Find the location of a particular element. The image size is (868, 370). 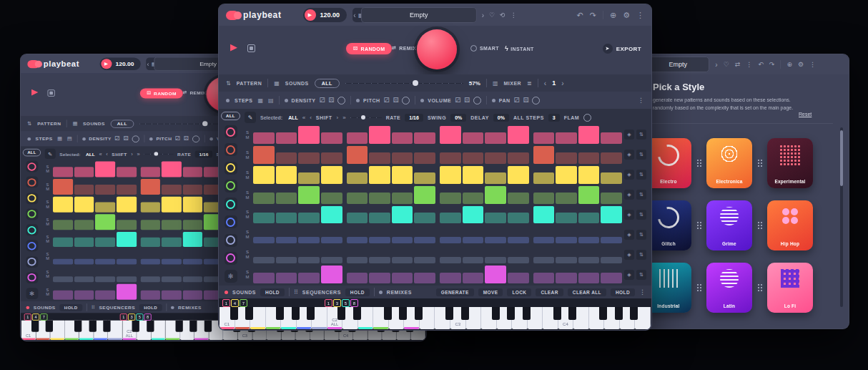

pitch-tab: PITCH is located at coordinates (372, 100).